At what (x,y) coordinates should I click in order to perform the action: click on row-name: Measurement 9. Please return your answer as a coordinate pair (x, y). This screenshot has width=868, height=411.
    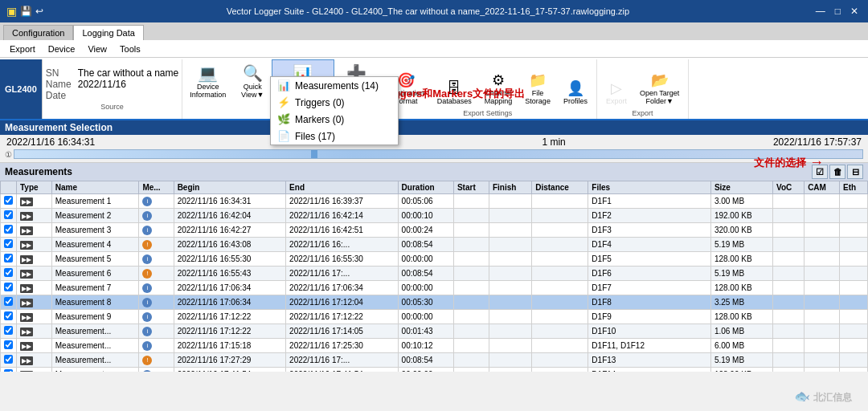
    Looking at the image, I should click on (95, 317).